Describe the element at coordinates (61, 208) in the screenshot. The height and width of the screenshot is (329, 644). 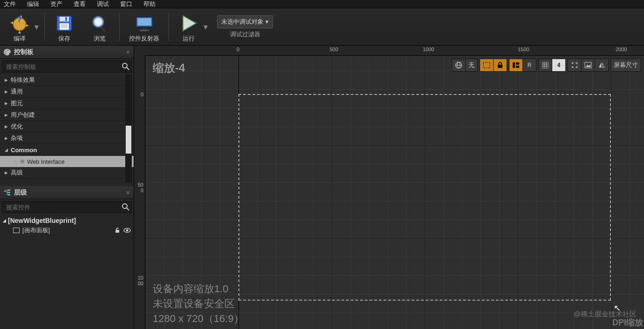
I see `hierarchy-search-input` at that location.